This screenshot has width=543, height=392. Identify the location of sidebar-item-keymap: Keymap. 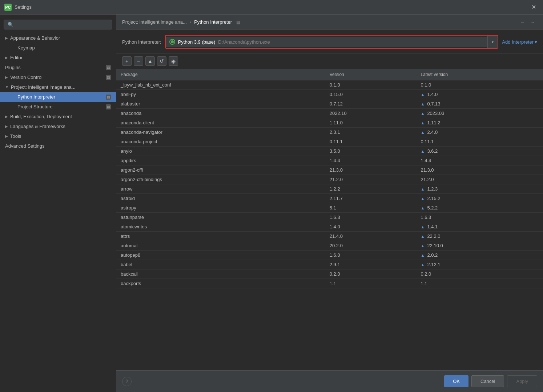
(58, 48).